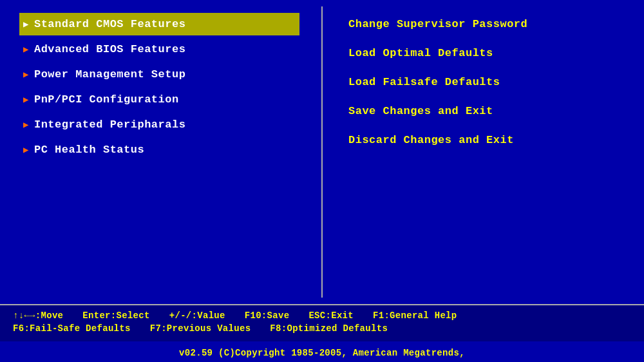  What do you see at coordinates (160, 75) in the screenshot?
I see `left-menu-item-2: ▶Power Management Setup` at bounding box center [160, 75].